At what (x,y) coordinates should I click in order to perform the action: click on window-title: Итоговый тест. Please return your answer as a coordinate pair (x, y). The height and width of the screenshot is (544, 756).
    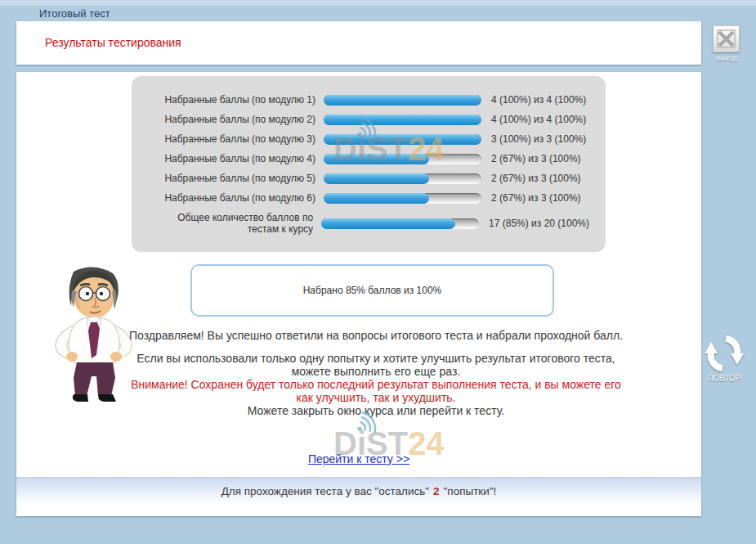
    Looking at the image, I should click on (75, 13).